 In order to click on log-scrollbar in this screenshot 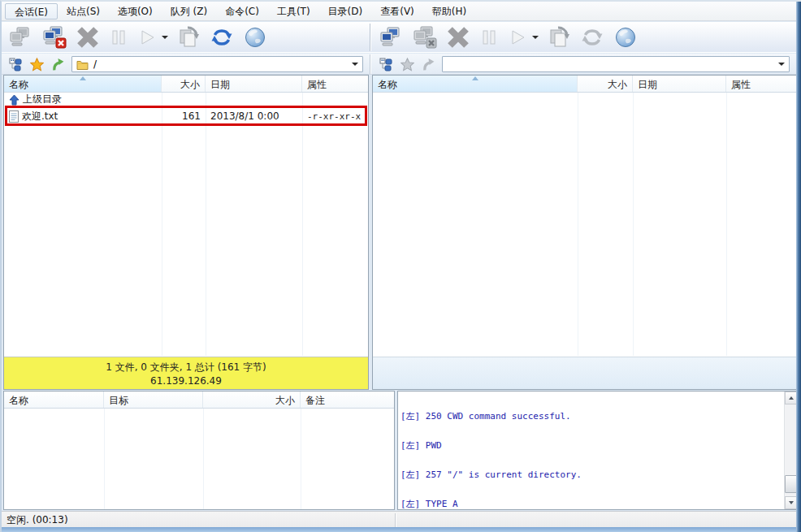, I will do `click(790, 450)`.